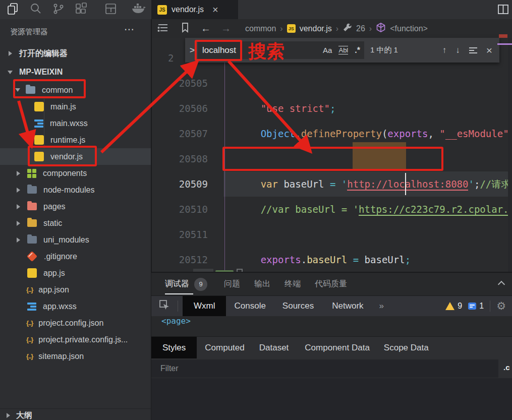 This screenshot has width=512, height=420. Describe the element at coordinates (76, 323) in the screenshot. I see `tree-item-project-config: {..} project.config.json` at that location.